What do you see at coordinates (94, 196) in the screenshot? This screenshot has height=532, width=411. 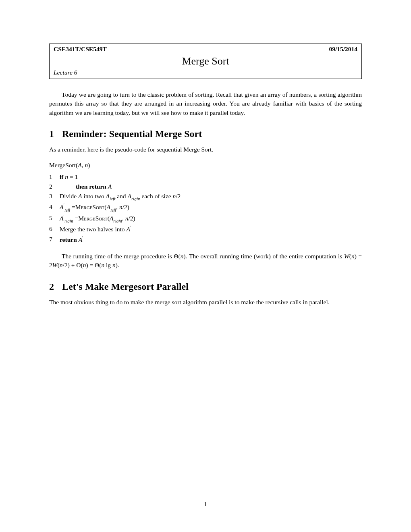 I see `algo-text: into two` at bounding box center [94, 196].